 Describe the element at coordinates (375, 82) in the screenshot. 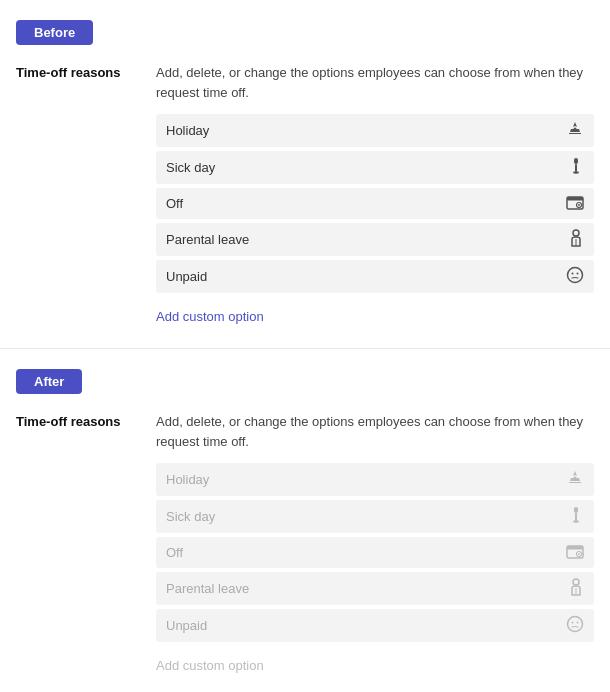

I see `before-description: Add, delete, or change the options emplo…` at that location.